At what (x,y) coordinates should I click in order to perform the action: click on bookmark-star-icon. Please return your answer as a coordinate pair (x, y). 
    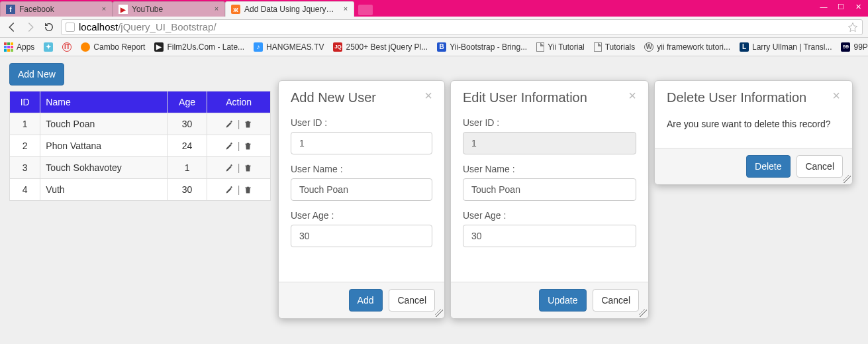
    Looking at the image, I should click on (853, 27).